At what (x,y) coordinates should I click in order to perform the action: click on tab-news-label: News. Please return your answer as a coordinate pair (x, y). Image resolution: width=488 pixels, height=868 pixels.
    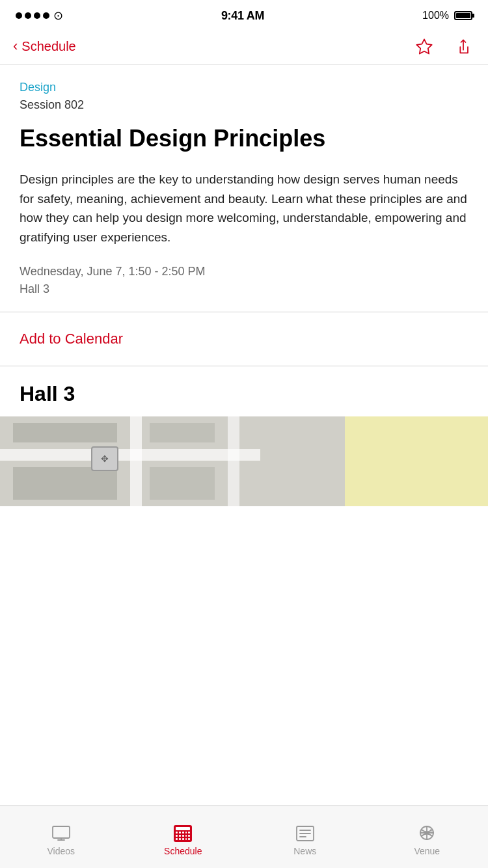
    Looking at the image, I should click on (305, 851).